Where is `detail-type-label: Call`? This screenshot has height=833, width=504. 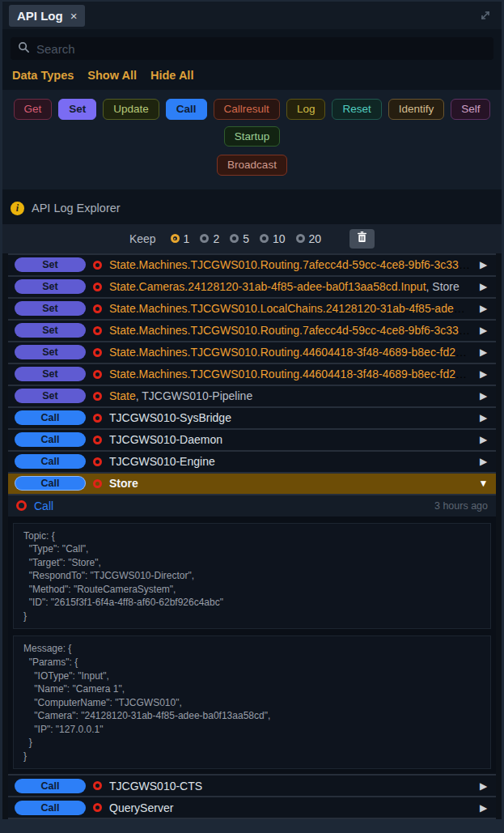 detail-type-label: Call is located at coordinates (44, 506).